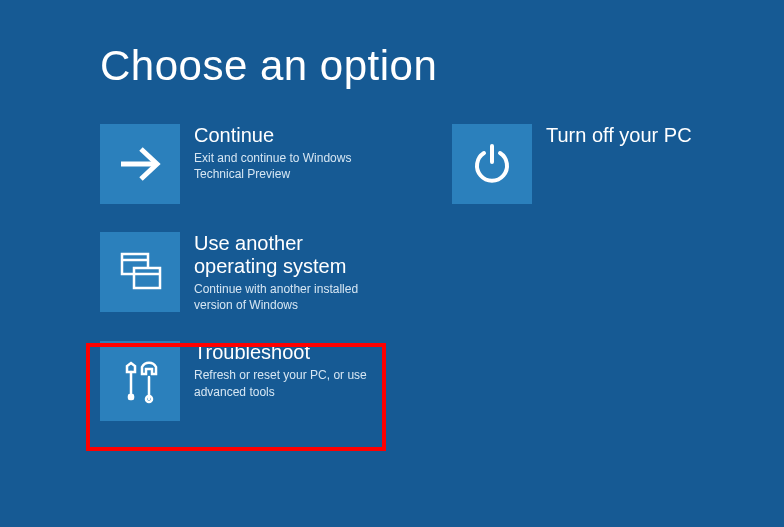 This screenshot has width=784, height=527. Describe the element at coordinates (140, 164) in the screenshot. I see `arrow-right-icon` at that location.